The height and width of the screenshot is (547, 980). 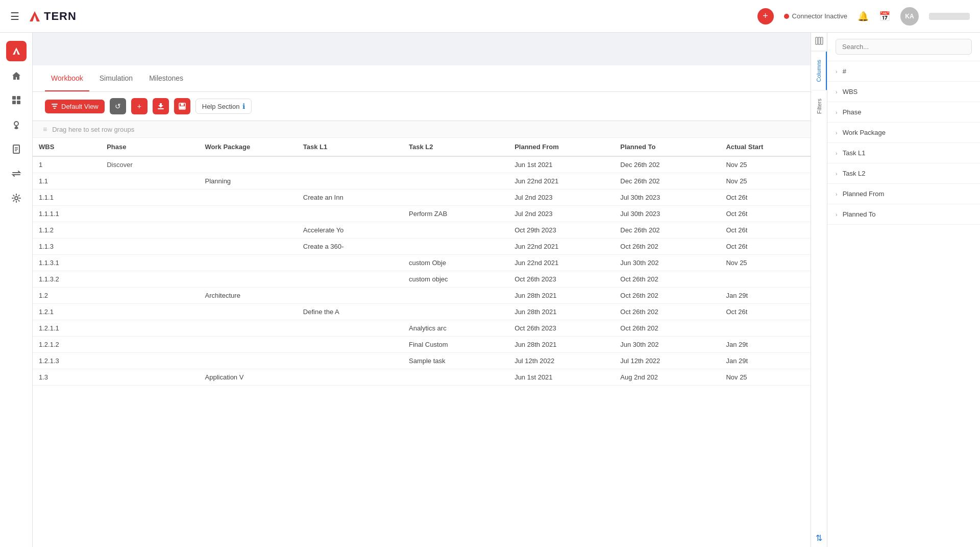 What do you see at coordinates (863, 16) in the screenshot?
I see `bell-icon: 🔔` at bounding box center [863, 16].